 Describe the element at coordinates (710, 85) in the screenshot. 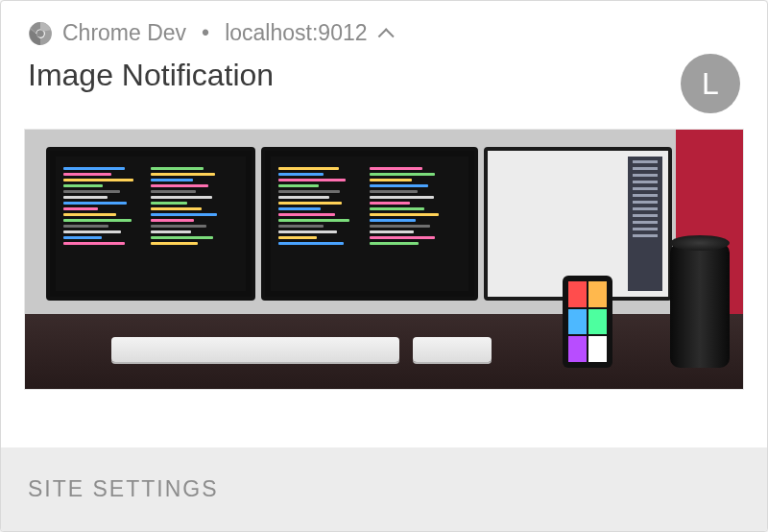

I see `avatar-letter: L` at that location.